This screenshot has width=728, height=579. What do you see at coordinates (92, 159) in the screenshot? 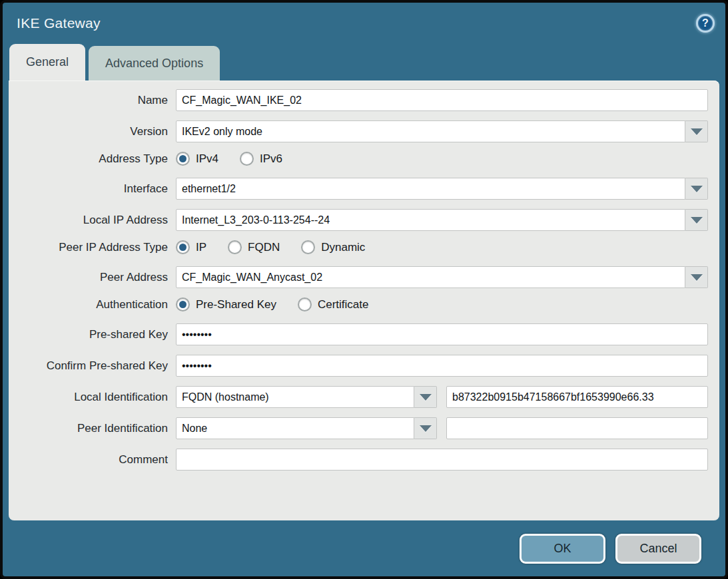
I see `address-type-label: Address Type` at bounding box center [92, 159].